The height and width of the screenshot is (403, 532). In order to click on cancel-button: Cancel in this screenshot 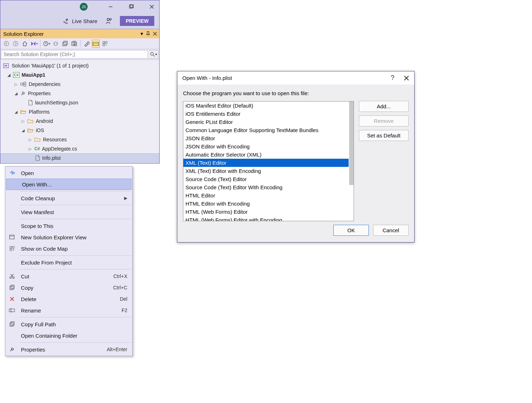, I will do `click(391, 230)`.